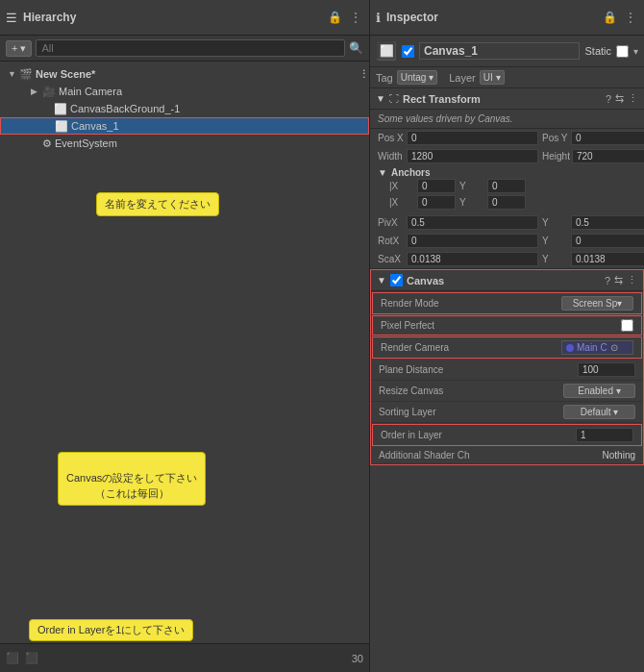 The image size is (644, 672). I want to click on canvas1-label: Canvas_1, so click(95, 126).